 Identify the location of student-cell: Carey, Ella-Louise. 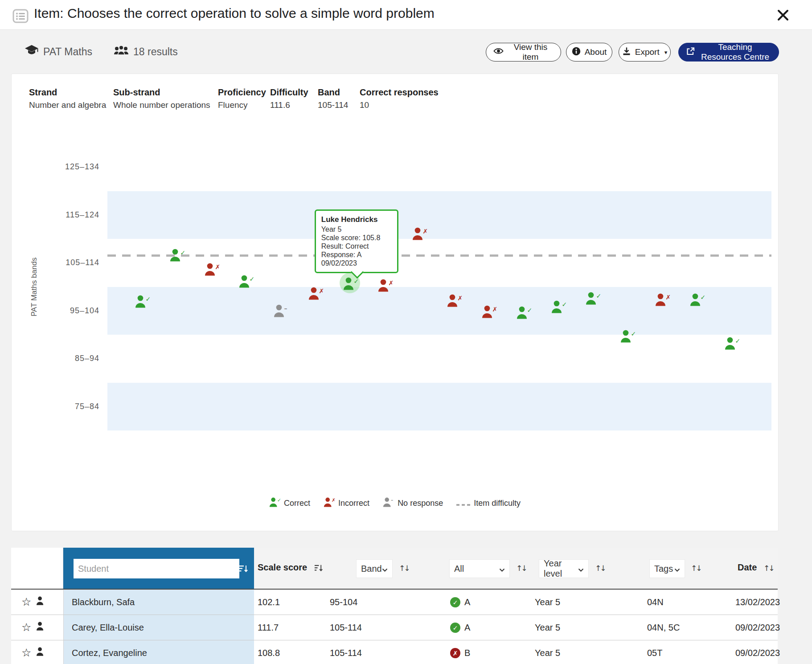
(159, 627).